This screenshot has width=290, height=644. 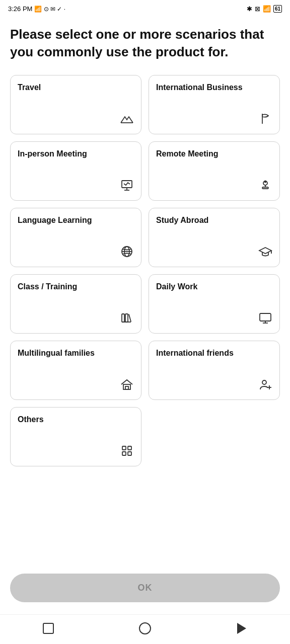 I want to click on scenario-label-travel: Travel, so click(x=76, y=88).